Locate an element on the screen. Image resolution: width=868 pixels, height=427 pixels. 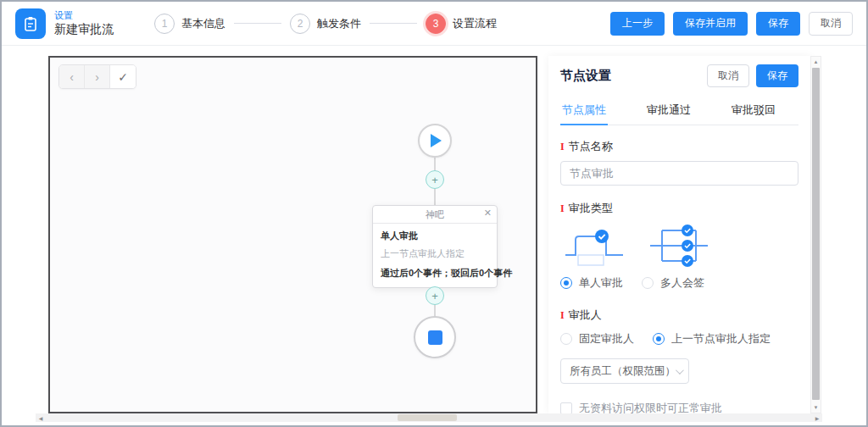
add-node-button-top: + is located at coordinates (435, 180).